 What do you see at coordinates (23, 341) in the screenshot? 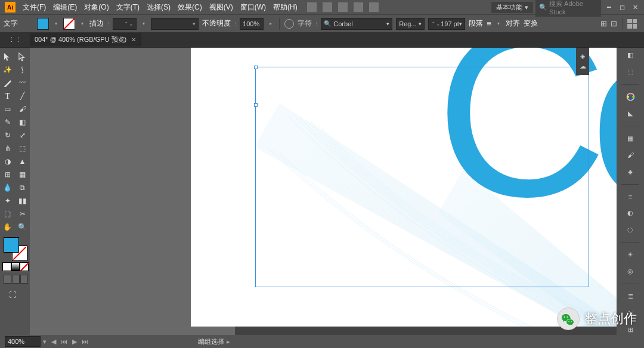
I see `zoom-level-input: 400%` at bounding box center [23, 341].